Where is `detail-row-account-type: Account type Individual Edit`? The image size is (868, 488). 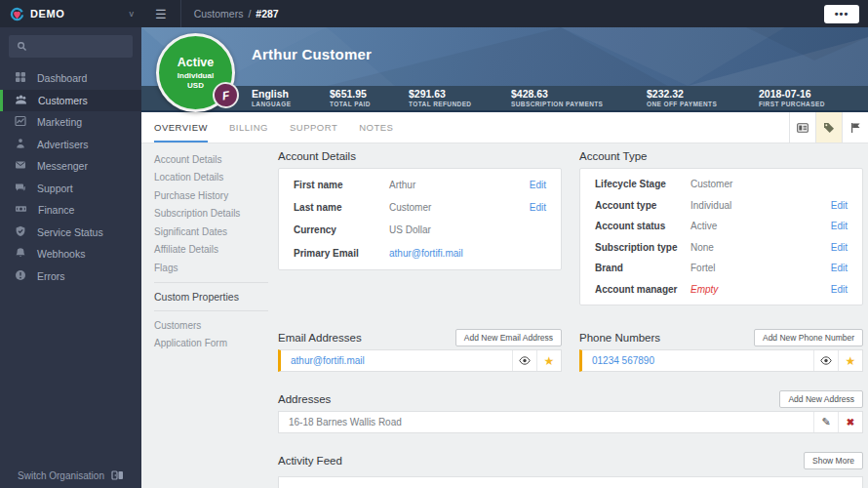 detail-row-account-type: Account type Individual Edit is located at coordinates (722, 206).